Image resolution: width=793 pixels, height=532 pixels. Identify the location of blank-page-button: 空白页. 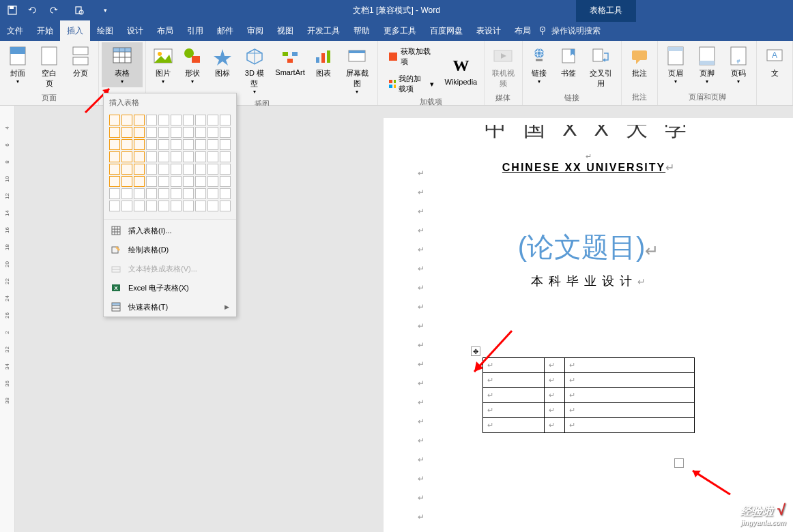
(49, 67).